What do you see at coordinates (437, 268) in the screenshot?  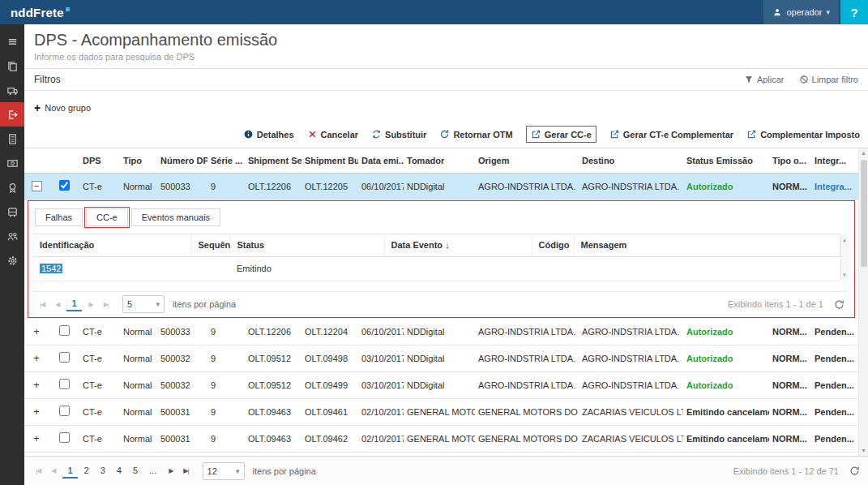 I see `events-grid-row: 1542 Emitindo` at bounding box center [437, 268].